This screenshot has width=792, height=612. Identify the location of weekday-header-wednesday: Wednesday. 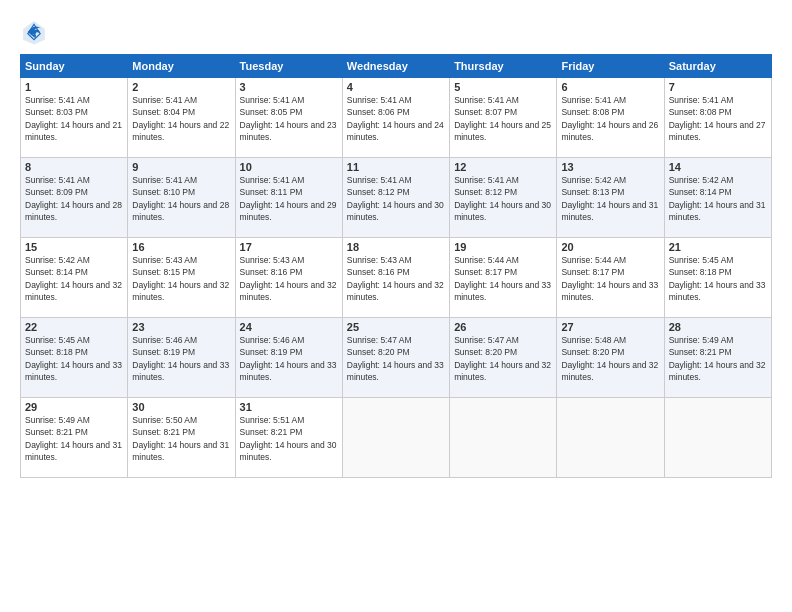
(396, 66).